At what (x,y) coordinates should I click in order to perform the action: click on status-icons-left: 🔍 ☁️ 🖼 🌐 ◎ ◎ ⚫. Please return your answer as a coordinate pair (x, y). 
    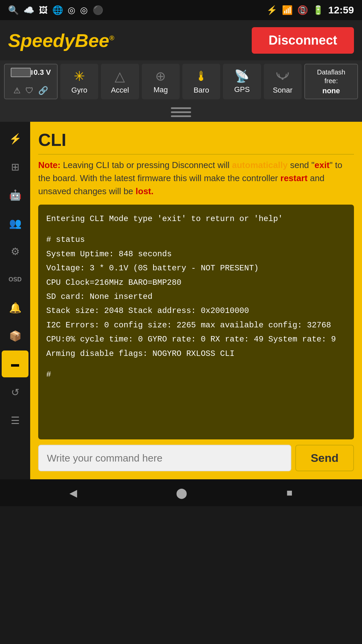
    Looking at the image, I should click on (56, 10).